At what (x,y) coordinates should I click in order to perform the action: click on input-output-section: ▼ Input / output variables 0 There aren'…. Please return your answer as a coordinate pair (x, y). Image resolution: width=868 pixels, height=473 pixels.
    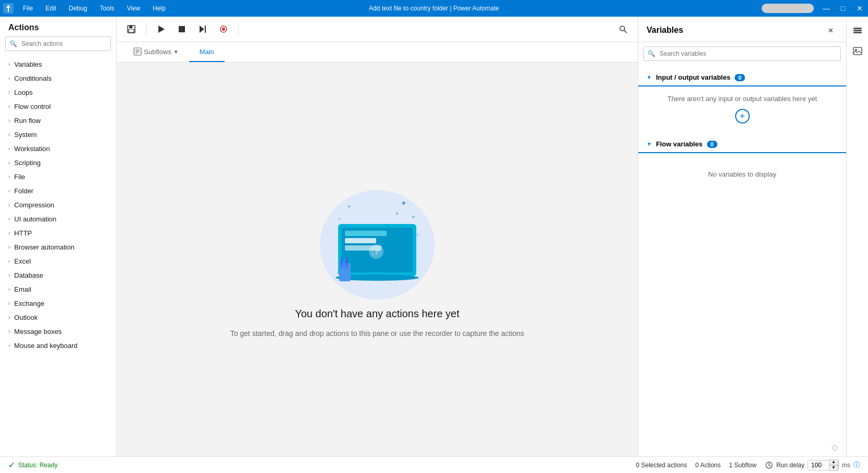
    Looking at the image, I should click on (742, 101).